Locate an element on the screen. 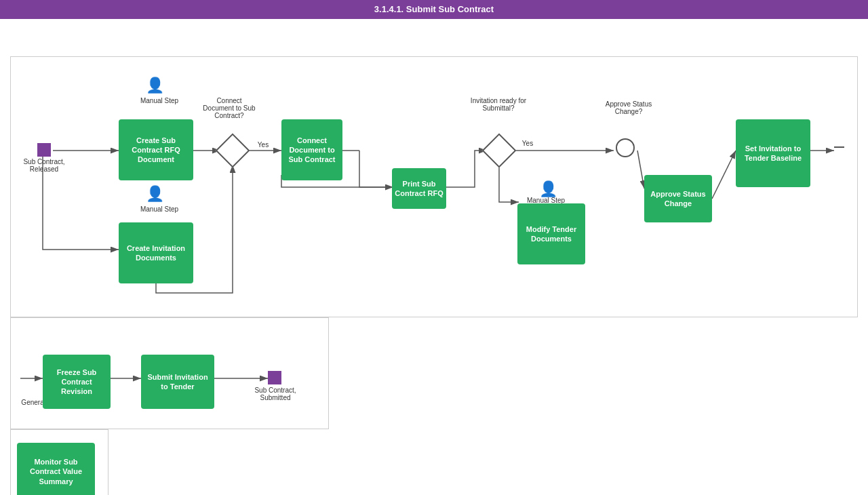  print-rfq-box: Print Sub Contract RFQ is located at coordinates (419, 189).